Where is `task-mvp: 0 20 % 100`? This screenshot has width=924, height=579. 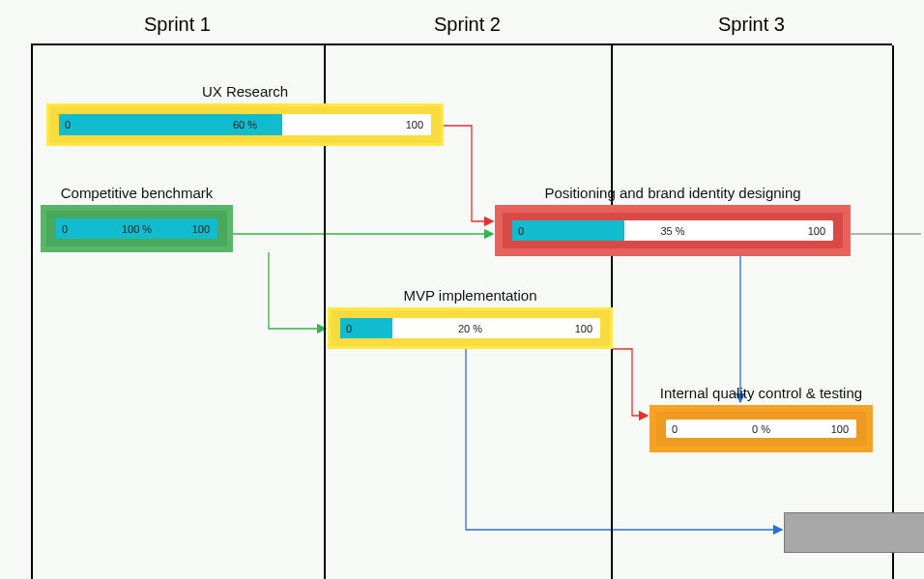 task-mvp: 0 20 % 100 is located at coordinates (470, 329).